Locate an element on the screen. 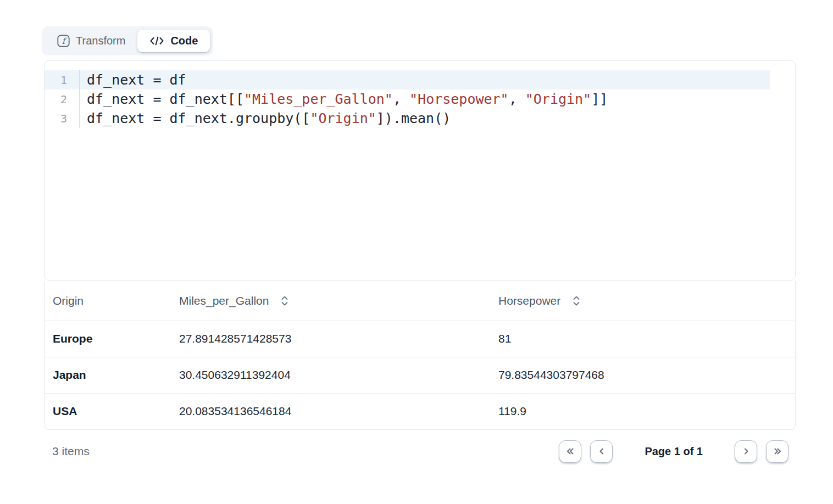 The width and height of the screenshot is (833, 504). items-count: 3 items is located at coordinates (67, 451).